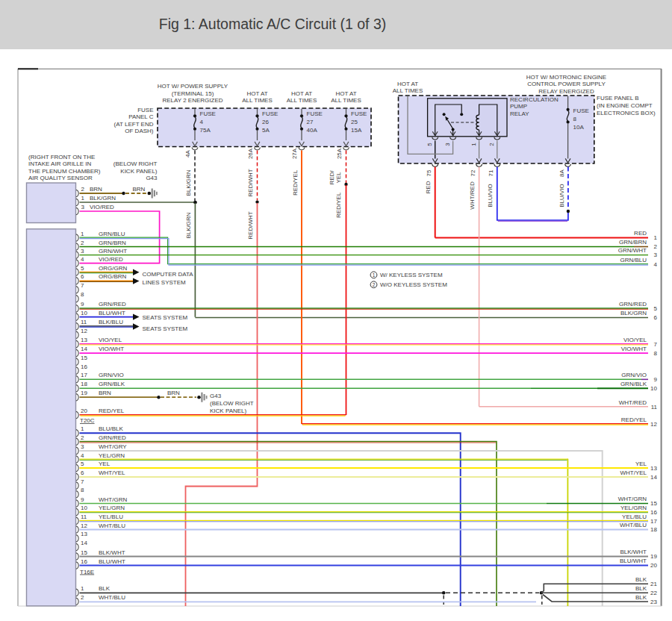 This screenshot has width=672, height=621. Describe the element at coordinates (112, 552) in the screenshot. I see `svg-text: BLK/WHT` at that location.